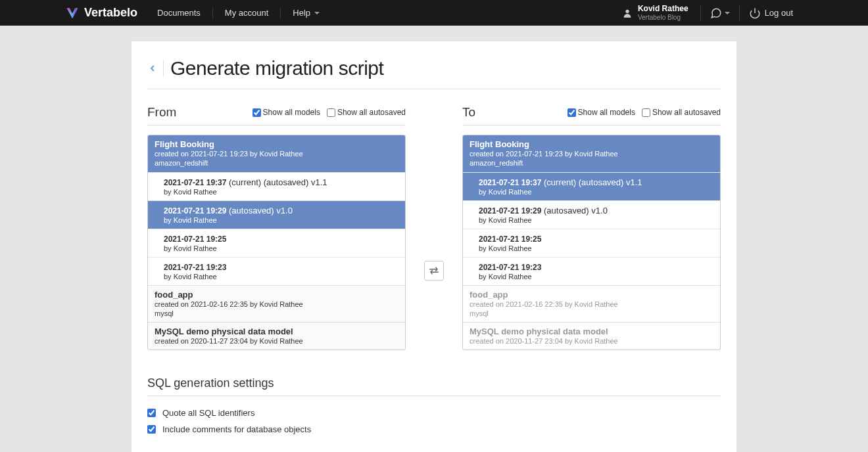 The image size is (868, 452). I want to click on from-show-all-autosaved: Show all autosaved, so click(366, 112).